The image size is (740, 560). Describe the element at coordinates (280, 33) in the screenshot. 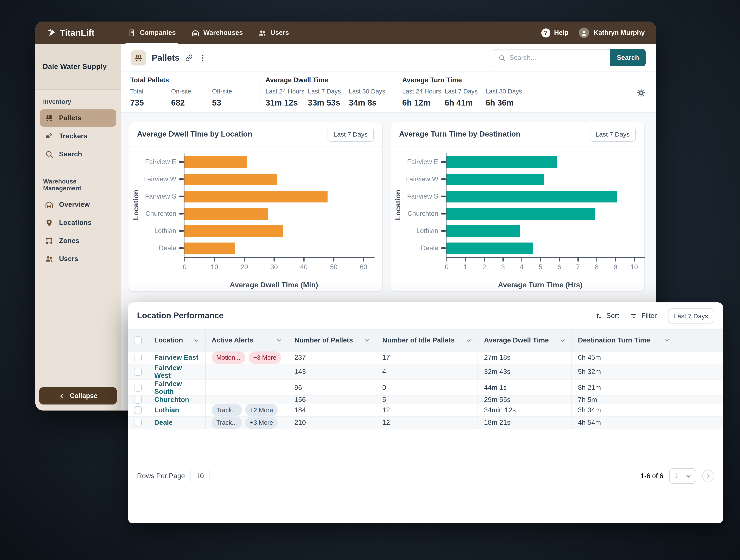

I see `nav-item-label: Users` at that location.